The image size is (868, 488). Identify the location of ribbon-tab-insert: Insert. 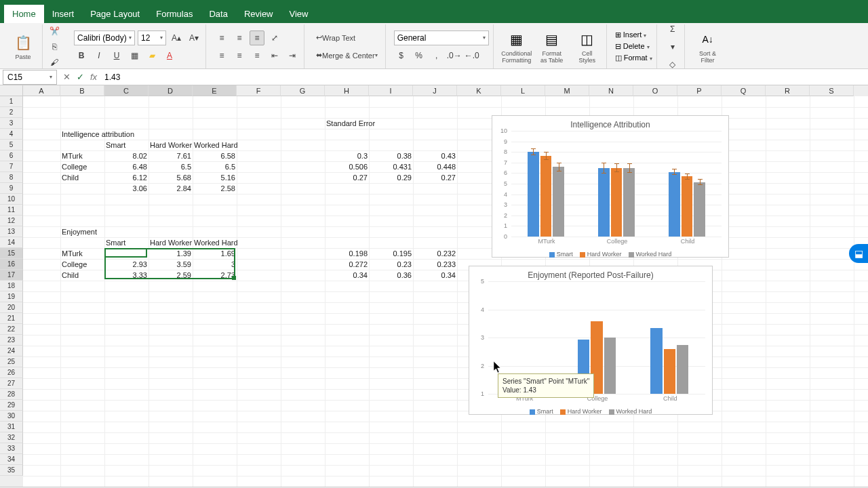
(64, 14).